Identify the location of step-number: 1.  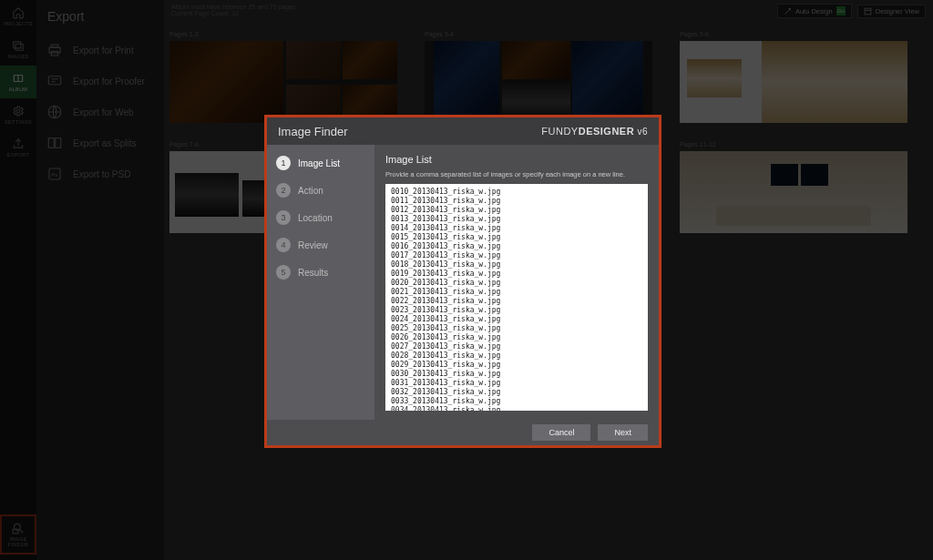
(283, 163).